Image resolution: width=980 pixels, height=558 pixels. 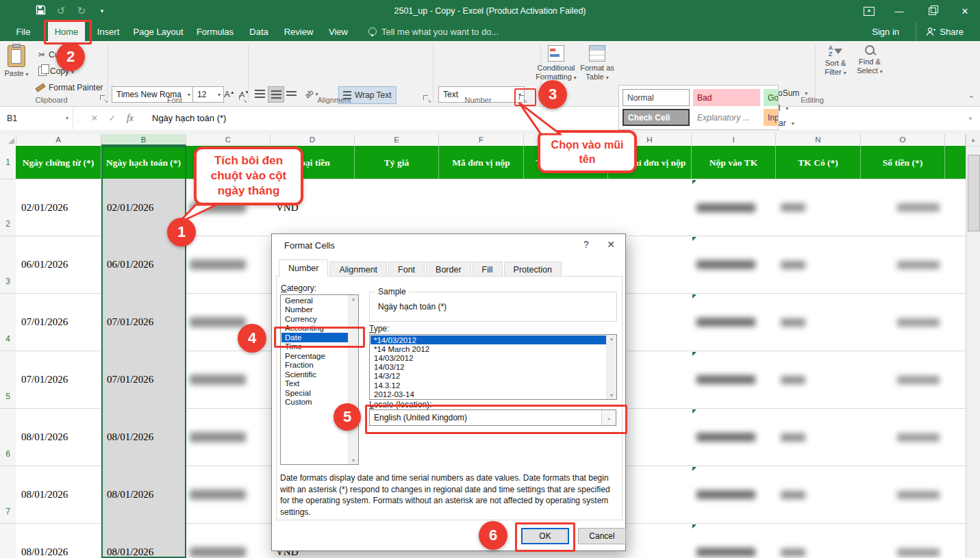 I want to click on dialog-tab-alignment: Alignment, so click(x=358, y=269).